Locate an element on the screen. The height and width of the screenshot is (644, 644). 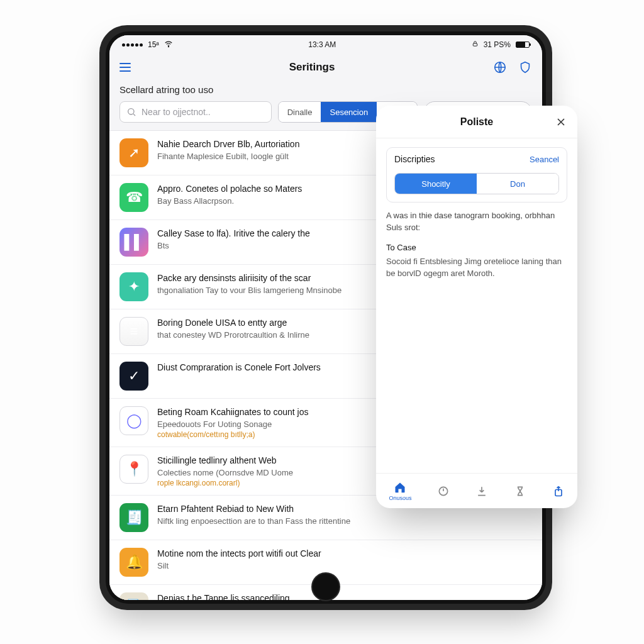
status-bar: 15ª 13:3 AM 31 PS% is located at coordinates (326, 45).